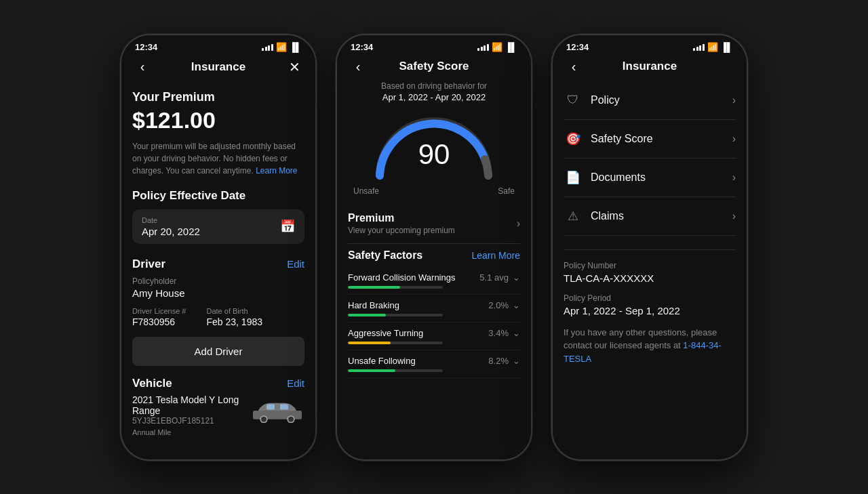  I want to click on car-image, so click(277, 412).